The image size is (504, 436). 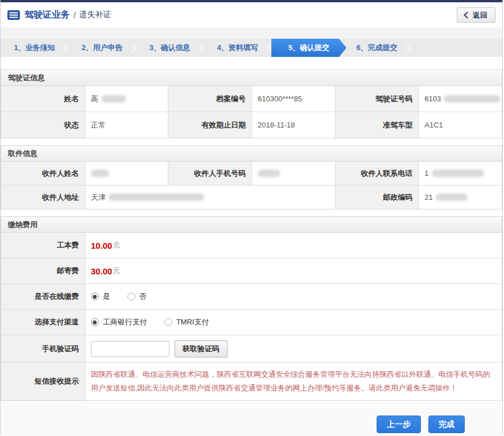 What do you see at coordinates (294, 297) in the screenshot?
I see `online-payment-options: 是 否` at bounding box center [294, 297].